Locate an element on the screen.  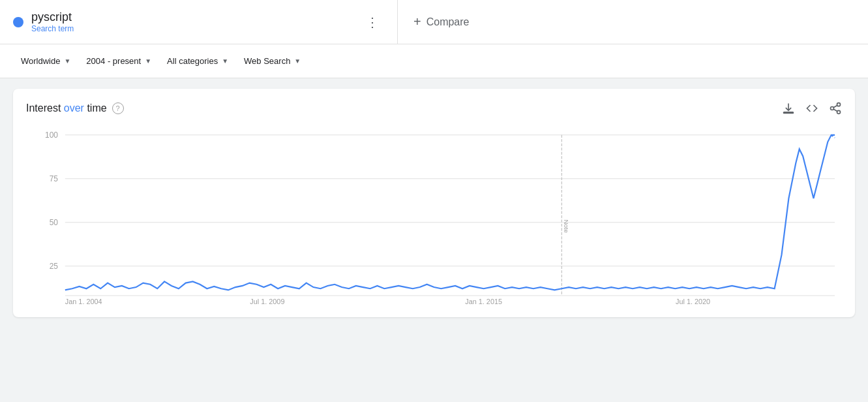
chart-title-area: Interest over time ? is located at coordinates (75, 108).